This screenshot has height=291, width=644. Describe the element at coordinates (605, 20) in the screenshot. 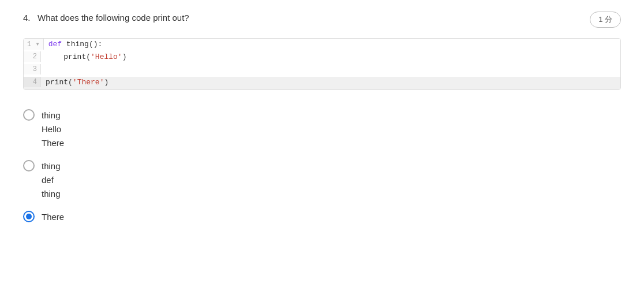

I see `score-badge: 1 分` at that location.